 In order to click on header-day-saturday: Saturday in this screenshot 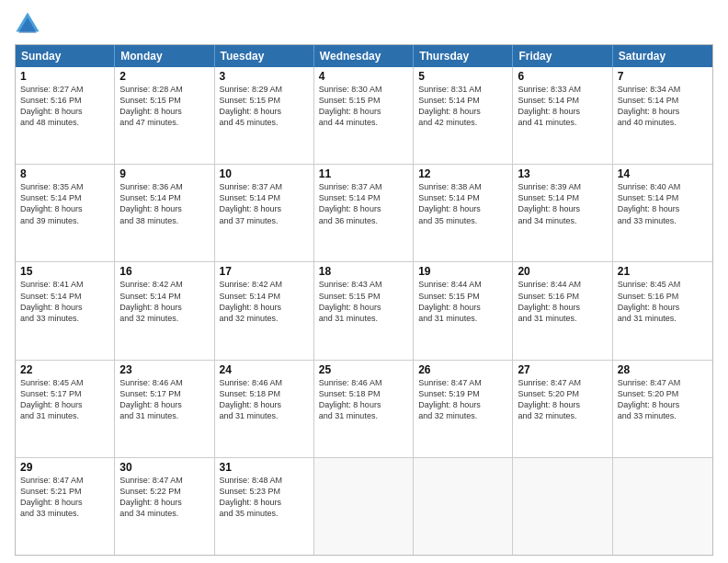, I will do `click(663, 56)`.